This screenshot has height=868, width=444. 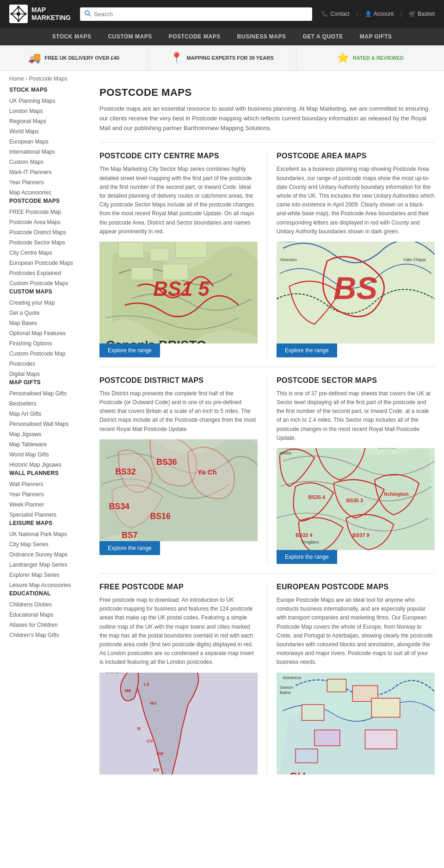 What do you see at coordinates (50, 222) in the screenshot?
I see `sidebar-item: Postcode Area Maps` at bounding box center [50, 222].